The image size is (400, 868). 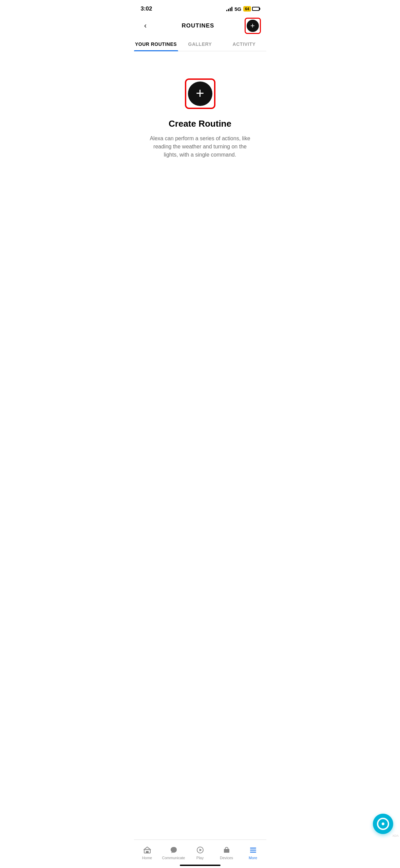 I want to click on battery-container: 64, so click(x=251, y=9).